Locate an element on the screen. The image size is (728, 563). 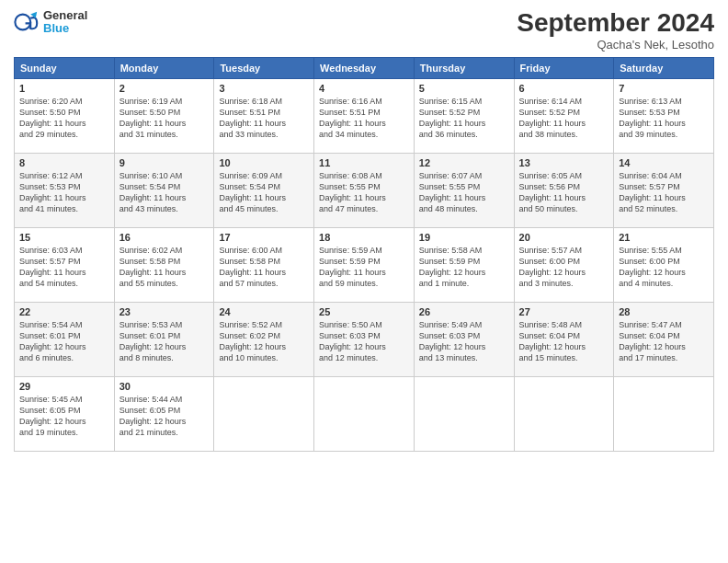
cell-info-line: Sunset: 5:52 PM is located at coordinates (464, 112).